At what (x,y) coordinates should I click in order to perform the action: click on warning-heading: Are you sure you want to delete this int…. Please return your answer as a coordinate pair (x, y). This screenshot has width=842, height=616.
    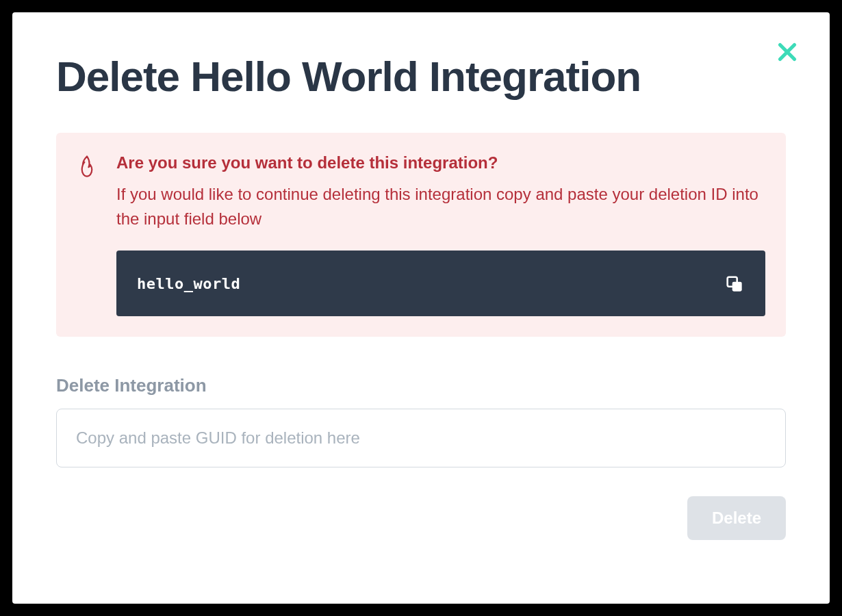
    Looking at the image, I should click on (441, 163).